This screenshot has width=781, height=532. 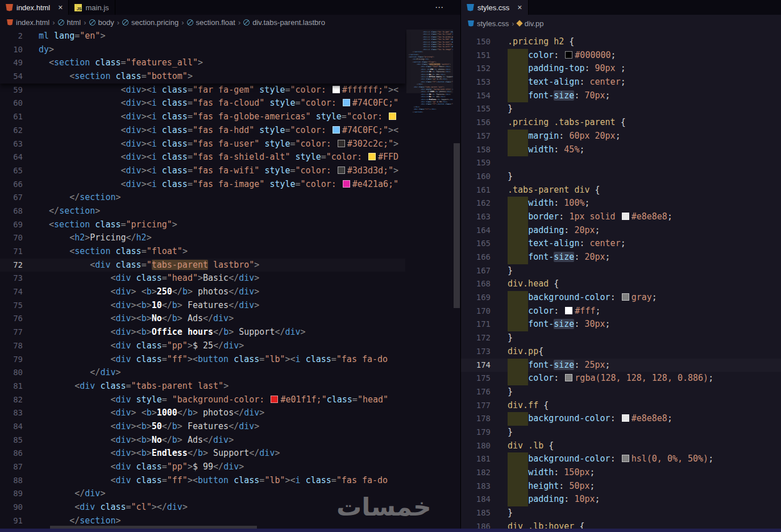 What do you see at coordinates (284, 23) in the screenshot?
I see `breadcrumb-item-div-tabs-parent: div.tabs-parent.lastbro` at bounding box center [284, 23].